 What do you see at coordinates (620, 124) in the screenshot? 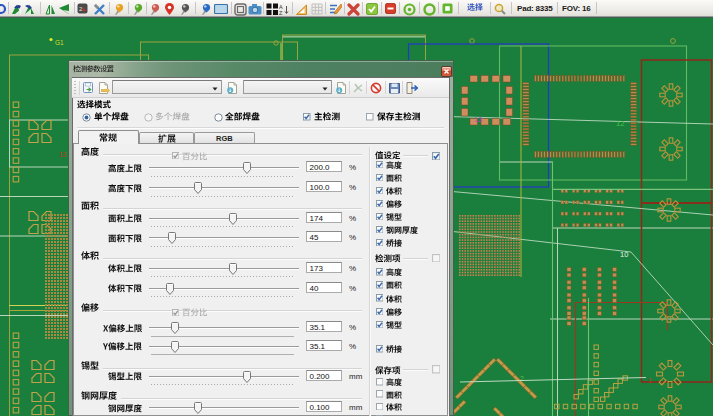
I see `svg-text: 12` at bounding box center [620, 124].